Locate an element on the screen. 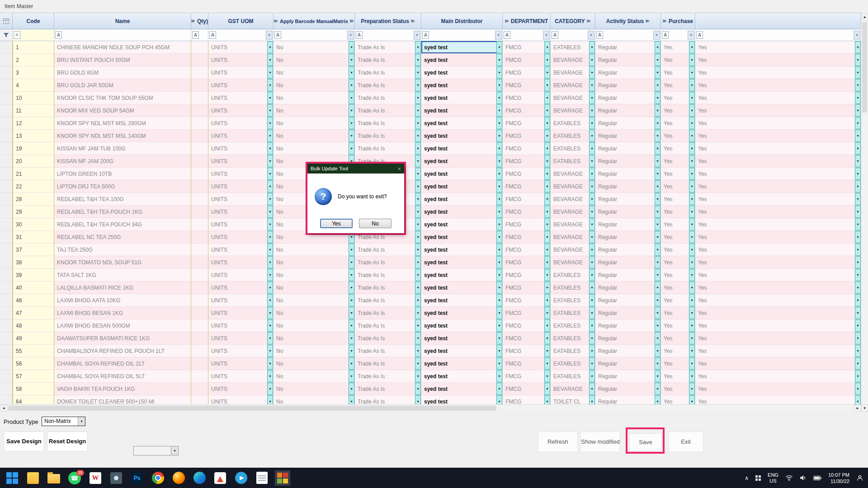 This screenshot has height=488, width=868. vertical-scrollbar: ▲ ▼ is located at coordinates (864, 212).